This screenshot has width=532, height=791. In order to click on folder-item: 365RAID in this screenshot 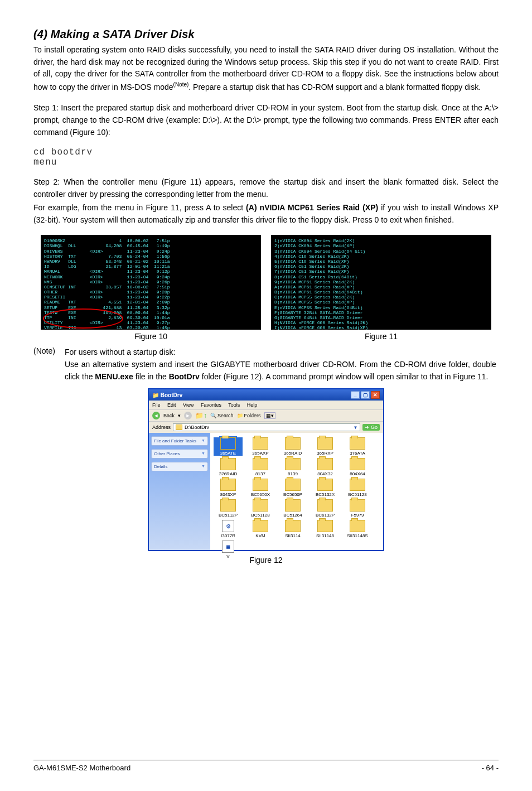, I will do `click(293, 446)`.